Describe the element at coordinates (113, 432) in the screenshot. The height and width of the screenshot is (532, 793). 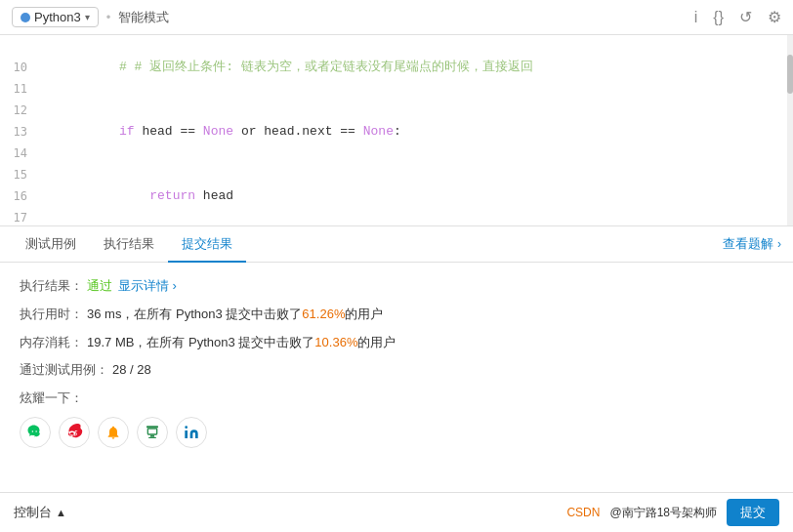
I see `notification-icon` at that location.